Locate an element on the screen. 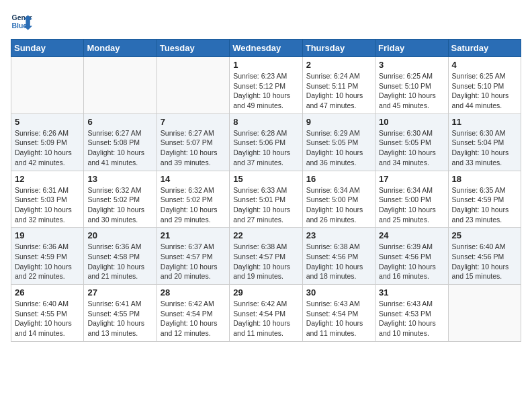 The height and width of the screenshot is (411, 532). day-number: 2 is located at coordinates (339, 64).